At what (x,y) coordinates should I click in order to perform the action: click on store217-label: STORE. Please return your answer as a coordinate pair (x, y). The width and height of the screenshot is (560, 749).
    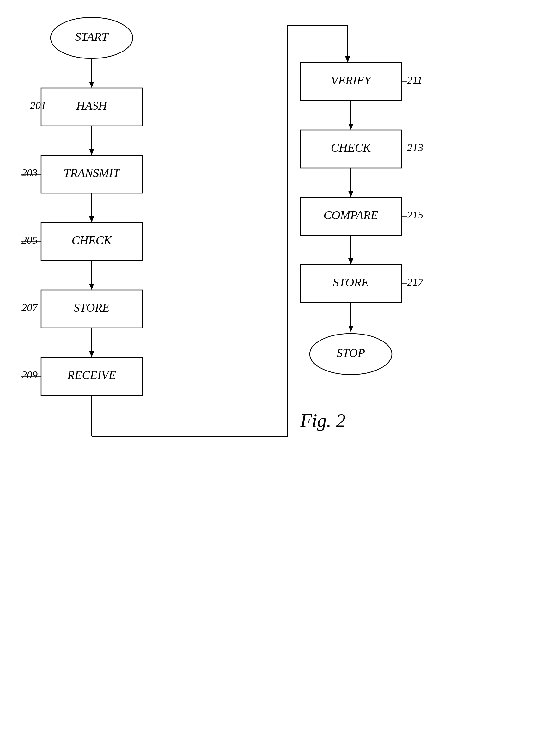
    Looking at the image, I should click on (351, 282).